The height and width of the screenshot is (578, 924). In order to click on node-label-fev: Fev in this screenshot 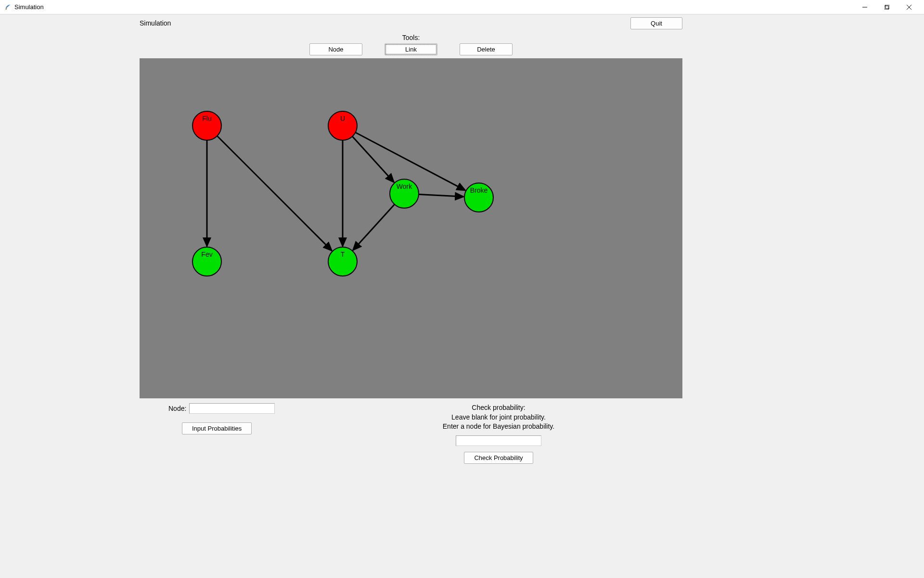, I will do `click(207, 254)`.